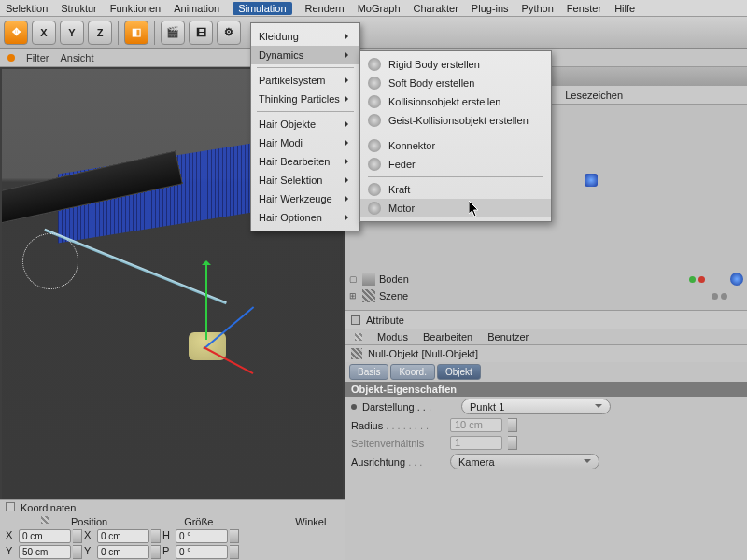  I want to click on filter-label: Filter, so click(37, 58).